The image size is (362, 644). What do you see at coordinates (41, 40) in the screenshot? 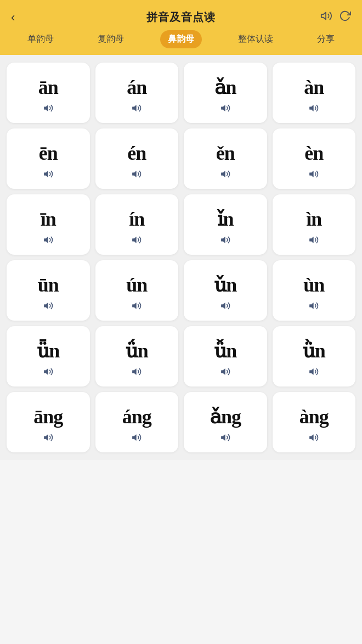
I see `tab-single-vowel: 单韵母` at bounding box center [41, 40].